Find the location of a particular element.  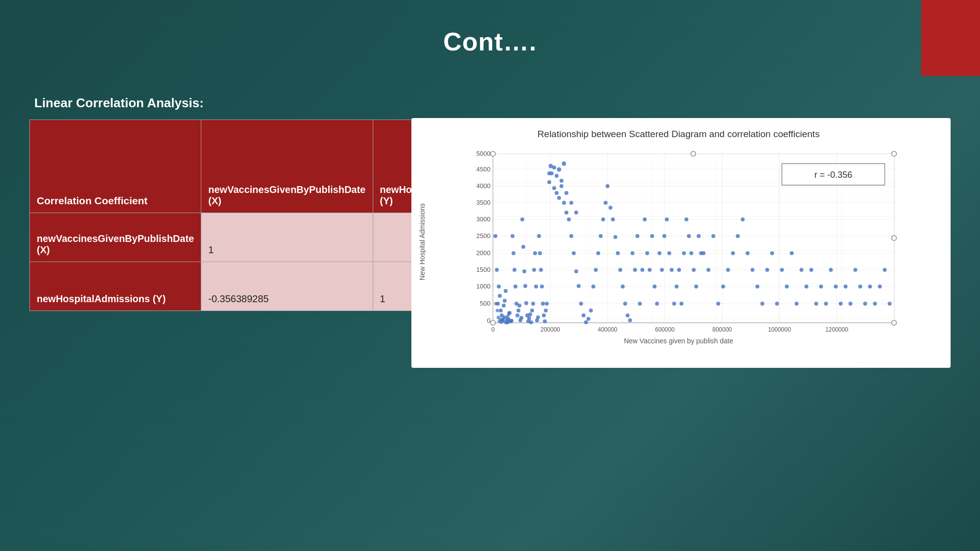

svg-text: 1000 is located at coordinates (484, 286).